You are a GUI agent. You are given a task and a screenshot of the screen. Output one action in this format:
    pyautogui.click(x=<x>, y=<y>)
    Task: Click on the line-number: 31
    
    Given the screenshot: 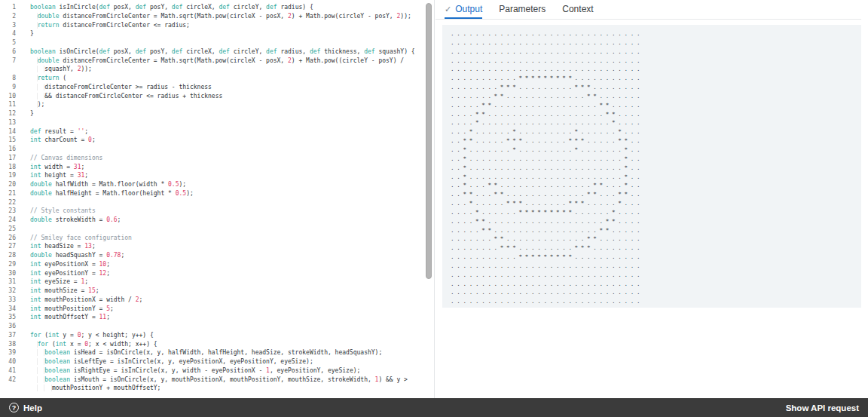 What is the action you would take?
    pyautogui.click(x=11, y=282)
    